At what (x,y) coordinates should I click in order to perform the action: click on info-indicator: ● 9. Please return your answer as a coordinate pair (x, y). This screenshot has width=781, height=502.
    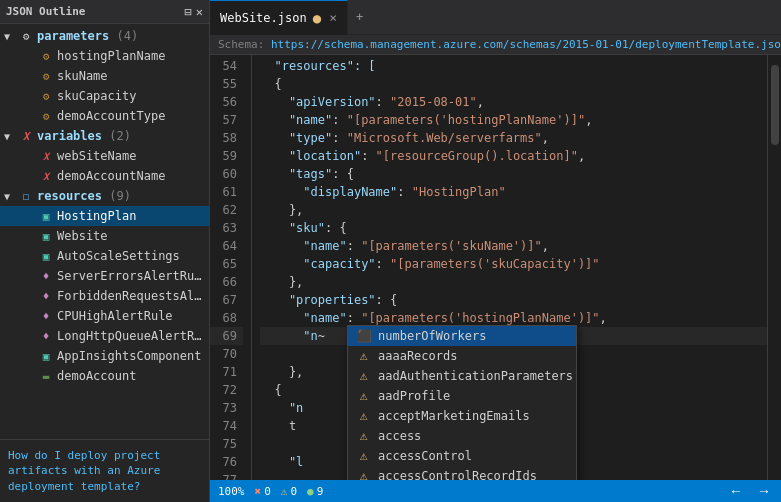
    Looking at the image, I should click on (315, 492).